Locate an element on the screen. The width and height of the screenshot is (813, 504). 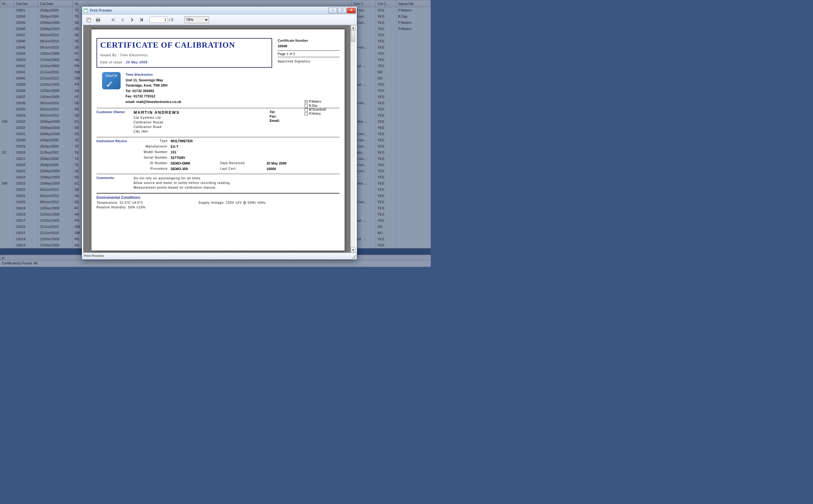
status-text: Certificate(s) Found: 49 is located at coordinates (20, 263).